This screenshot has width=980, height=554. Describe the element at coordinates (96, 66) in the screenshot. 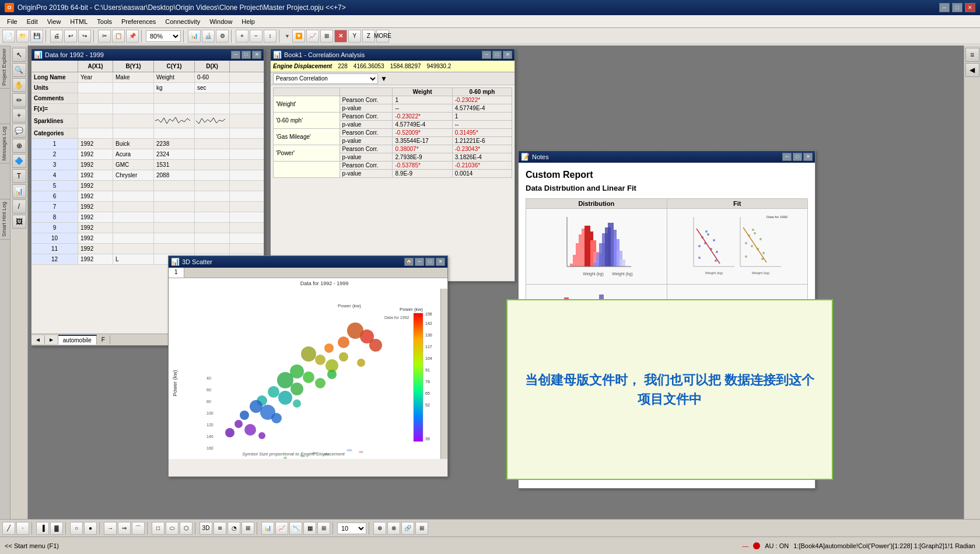

I see `col-ax1: A(X1)` at that location.